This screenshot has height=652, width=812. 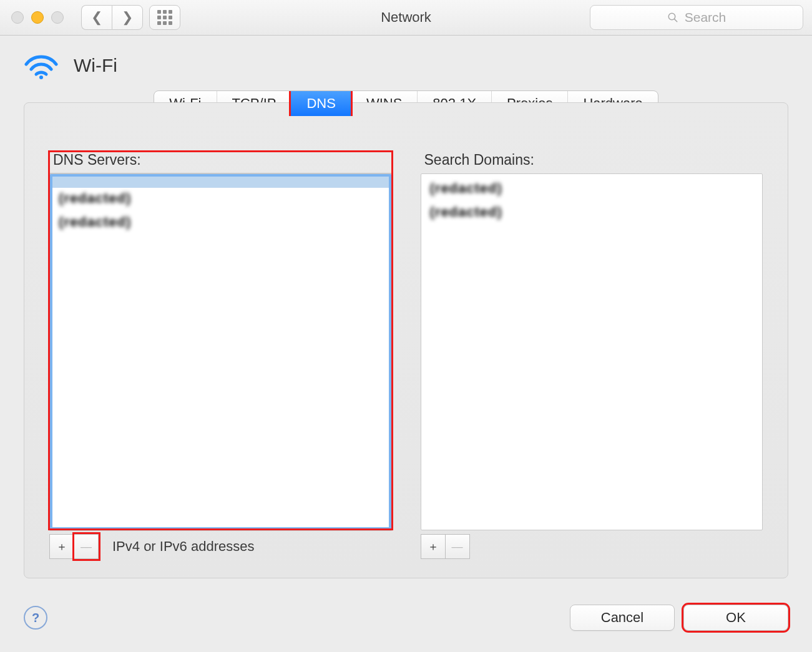 What do you see at coordinates (112, 17) in the screenshot?
I see `nav-group: ❮ ❯` at bounding box center [112, 17].